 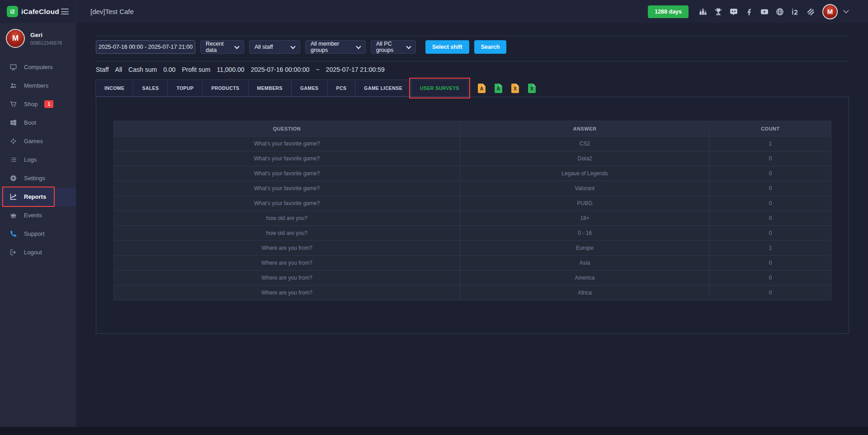 What do you see at coordinates (150, 88) in the screenshot?
I see `tab-label: SALES` at bounding box center [150, 88].